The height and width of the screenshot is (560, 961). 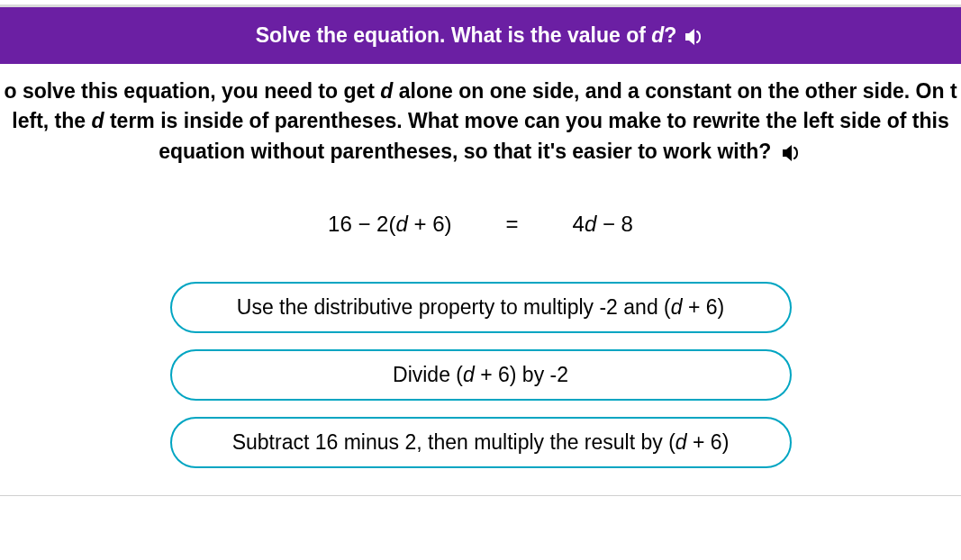 I want to click on equation-text: 16 − 2(, so click(x=362, y=223).